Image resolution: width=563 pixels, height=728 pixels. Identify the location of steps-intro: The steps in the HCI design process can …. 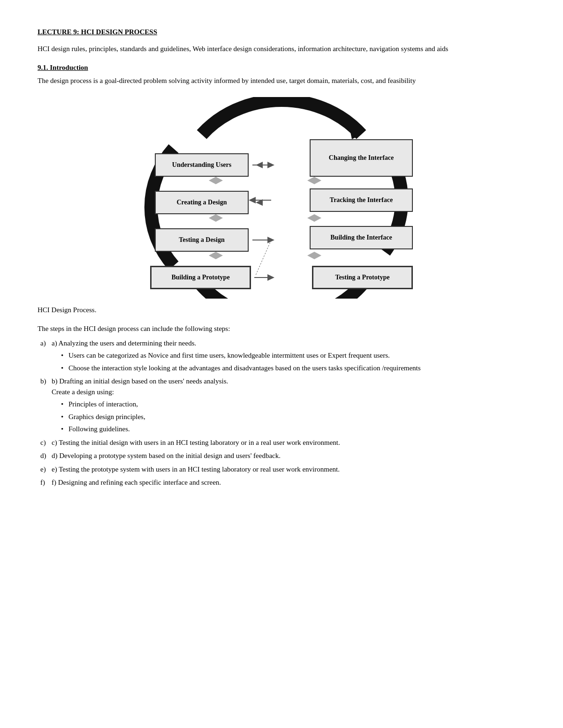
(282, 329).